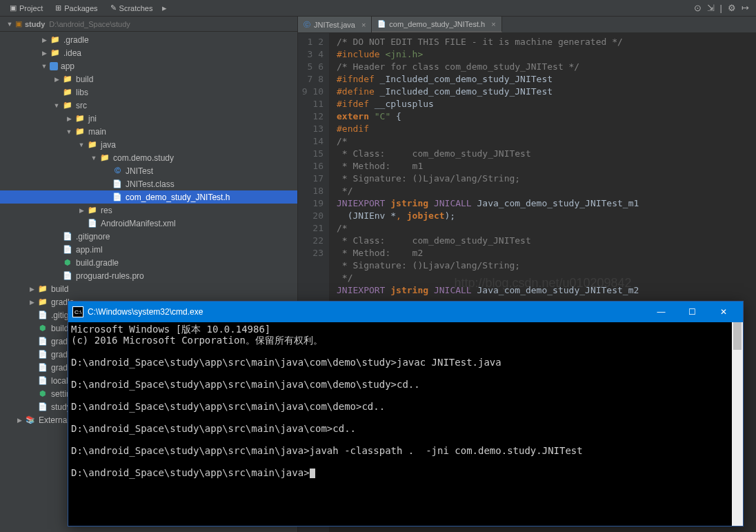  I want to click on tree-node--idea: ▶📁.idea, so click(149, 52).